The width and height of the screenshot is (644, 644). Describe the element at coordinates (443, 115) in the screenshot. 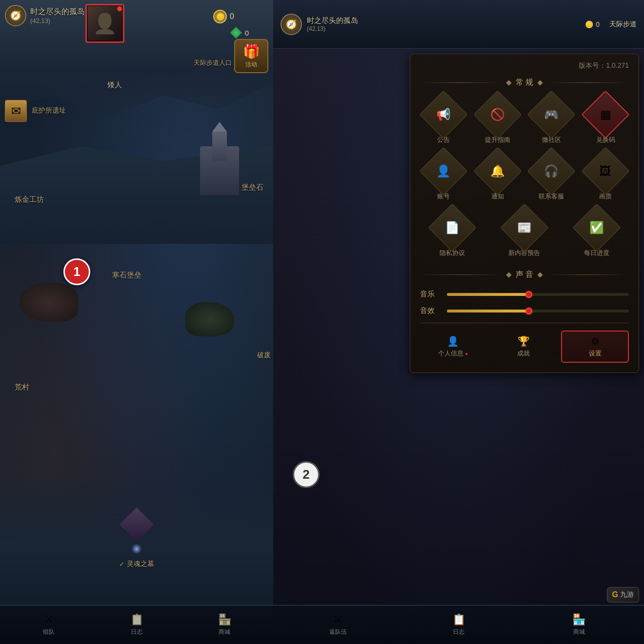

I see `announcement-bg: 📢` at that location.